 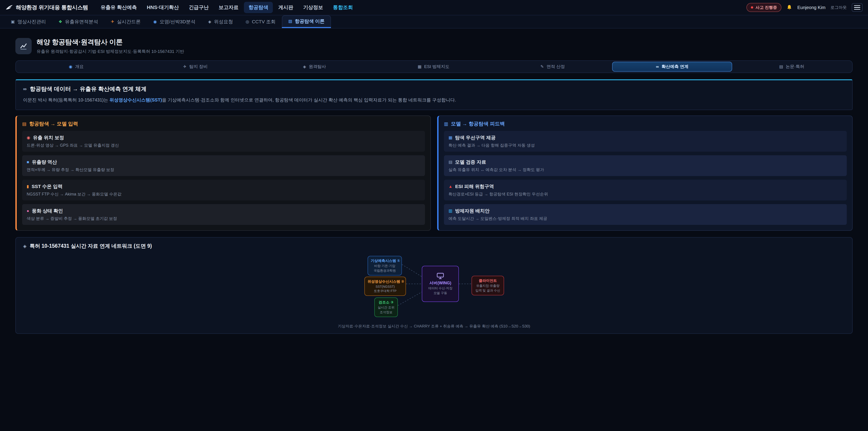 I want to click on nav-overview: ◉ 개요, so click(x=76, y=67).